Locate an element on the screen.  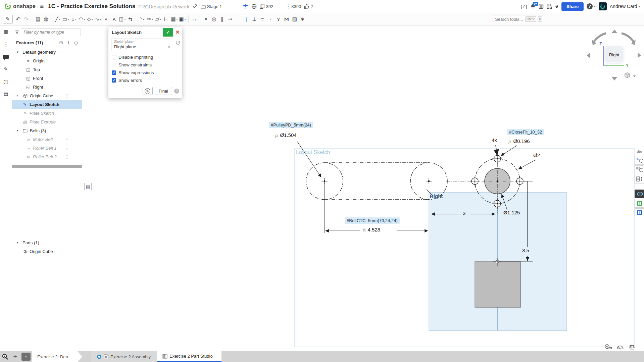
tree-item-top-plane: ◱ Top is located at coordinates (47, 69).